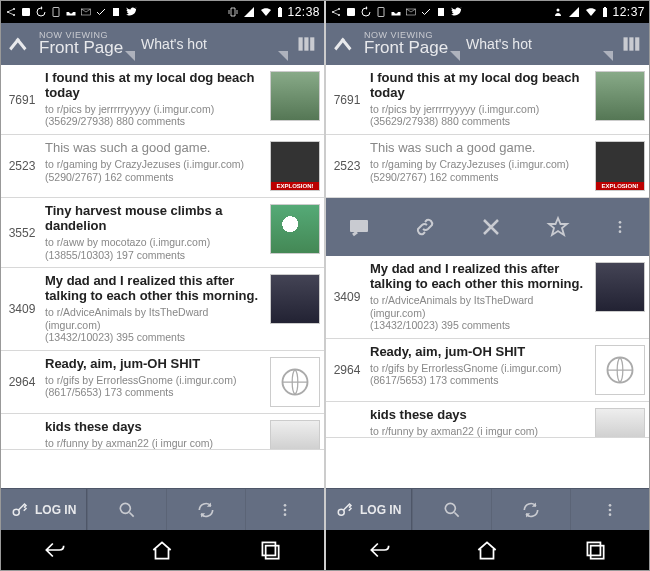  What do you see at coordinates (280, 12) in the screenshot?
I see `battery-icon` at bounding box center [280, 12].